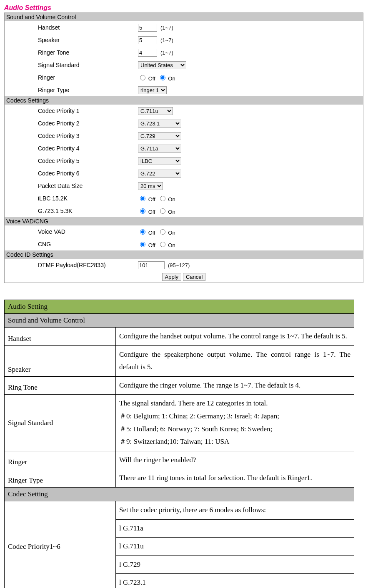 The width and height of the screenshot is (368, 588). Describe the element at coordinates (235, 544) in the screenshot. I see `desc-codec-priority-text: Set the codec priority, there are 6 mode…` at that location.